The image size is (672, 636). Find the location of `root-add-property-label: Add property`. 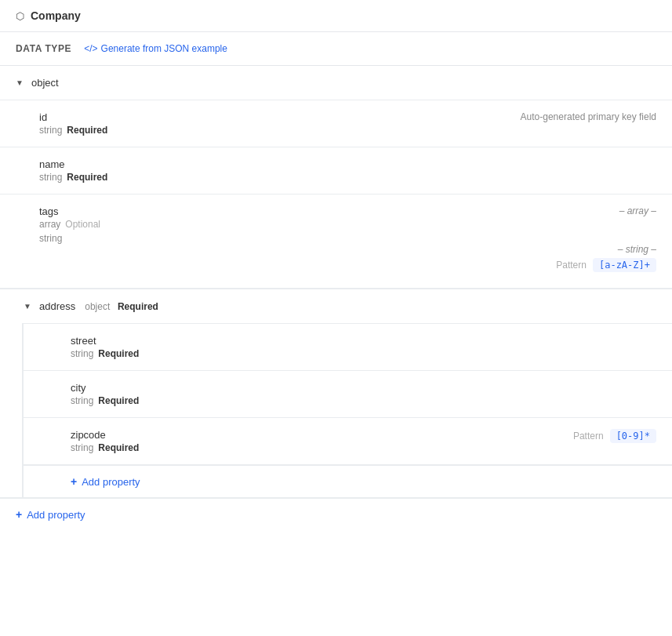

root-add-property-label: Add property is located at coordinates (56, 514).